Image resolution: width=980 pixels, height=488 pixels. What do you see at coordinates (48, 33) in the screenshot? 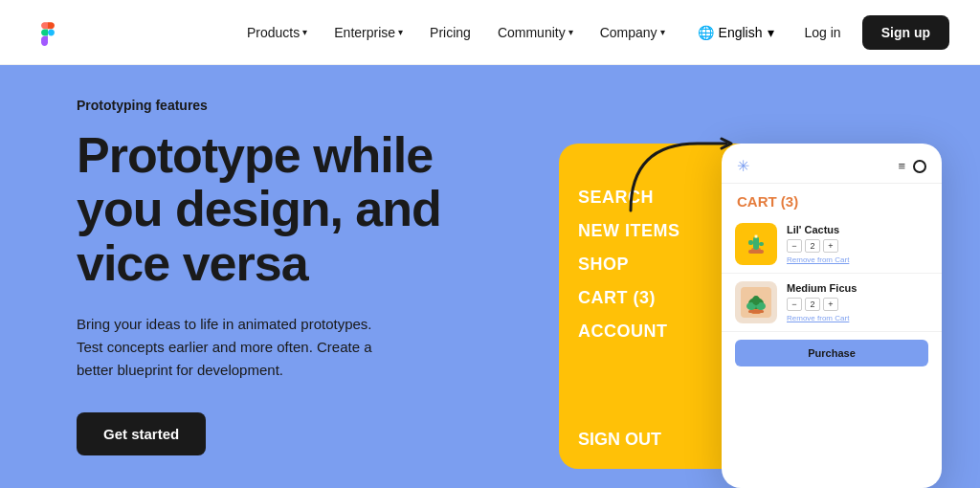
I see `logo` at bounding box center [48, 33].